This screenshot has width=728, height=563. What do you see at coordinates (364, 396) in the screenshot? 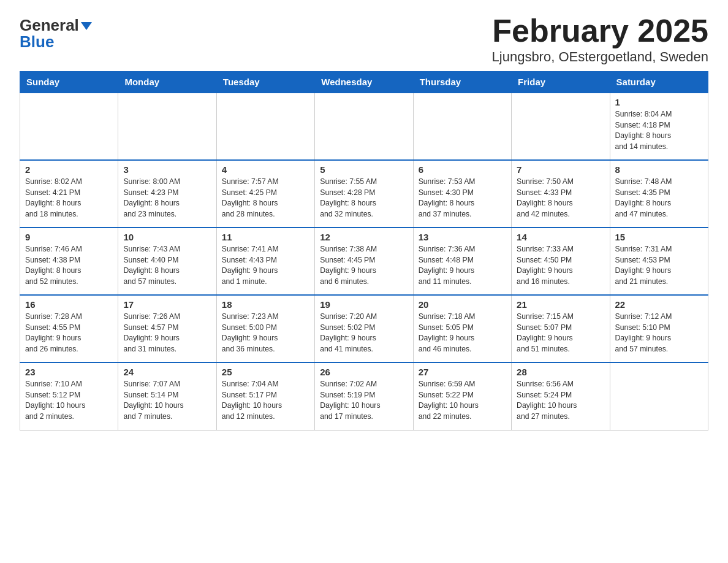
I see `week-row-4: 23Sunrise: 7:10 AM Sunset: 5:12 PM Dayli…` at bounding box center [364, 396].